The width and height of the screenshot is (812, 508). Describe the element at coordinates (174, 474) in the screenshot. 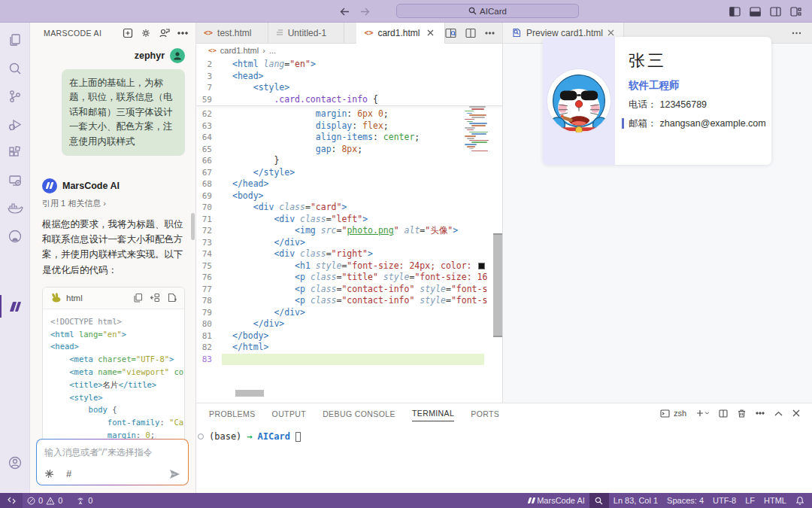

I see `send-icon` at that location.